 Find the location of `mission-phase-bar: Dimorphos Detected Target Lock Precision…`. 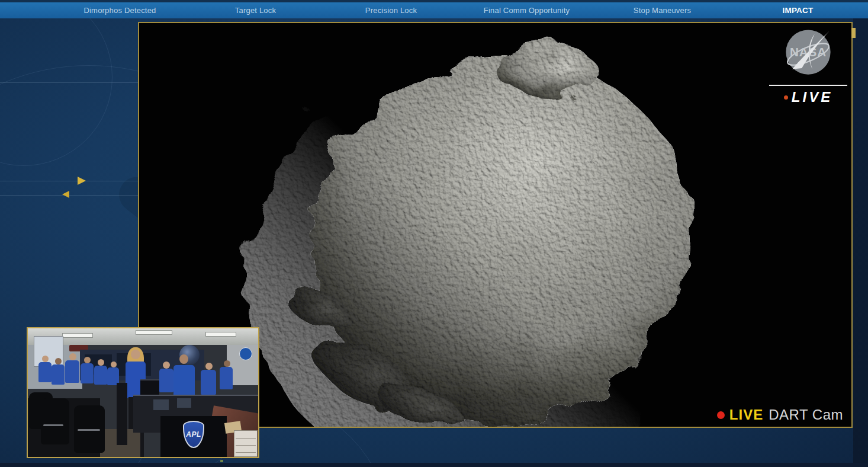

mission-phase-bar: Dimorphos Detected Target Lock Precision… is located at coordinates (434, 11).